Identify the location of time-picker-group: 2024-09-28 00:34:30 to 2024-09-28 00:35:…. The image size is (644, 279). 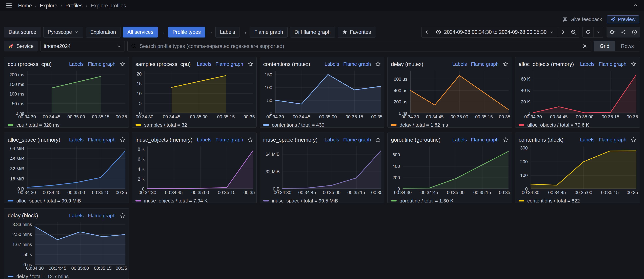
(500, 32).